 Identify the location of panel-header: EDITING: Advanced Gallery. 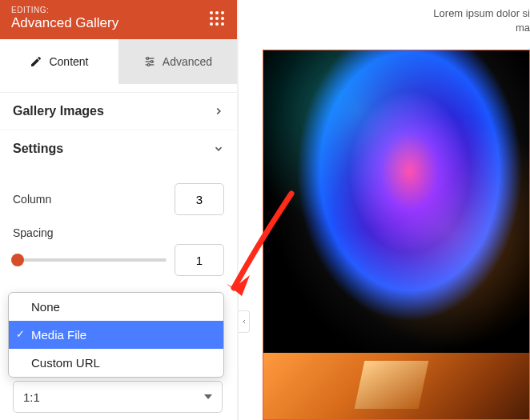
(118, 19).